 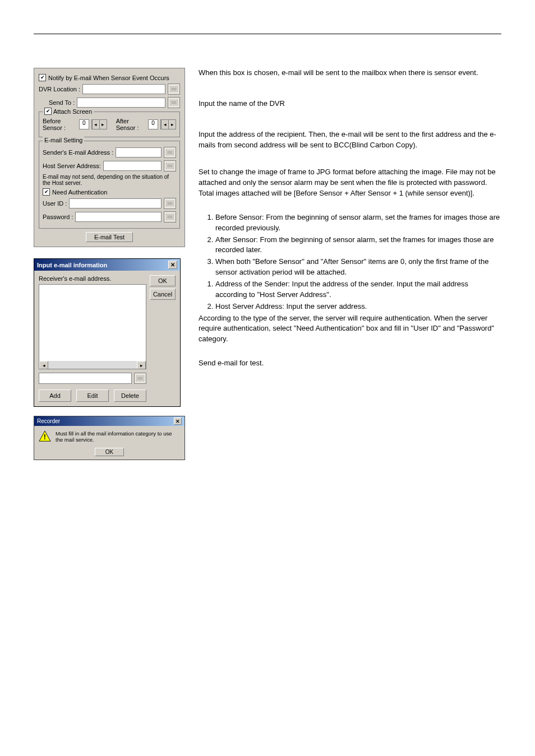 I want to click on ok-button: OK, so click(x=163, y=281).